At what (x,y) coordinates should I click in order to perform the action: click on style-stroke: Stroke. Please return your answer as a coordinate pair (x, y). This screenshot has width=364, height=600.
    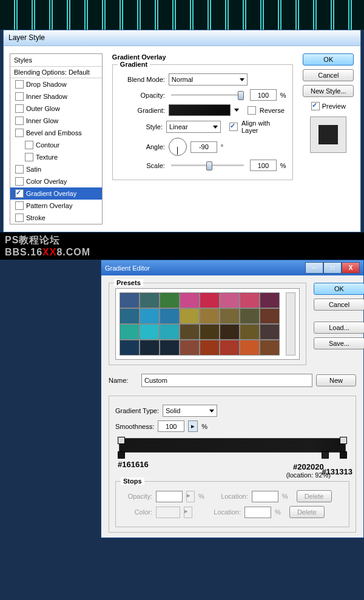
    Looking at the image, I should click on (56, 218).